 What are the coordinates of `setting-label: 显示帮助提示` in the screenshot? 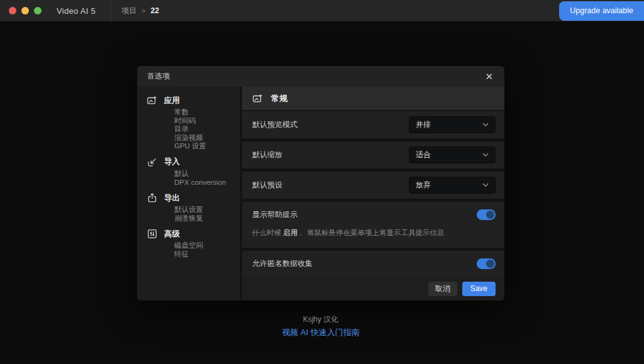 It's located at (275, 215).